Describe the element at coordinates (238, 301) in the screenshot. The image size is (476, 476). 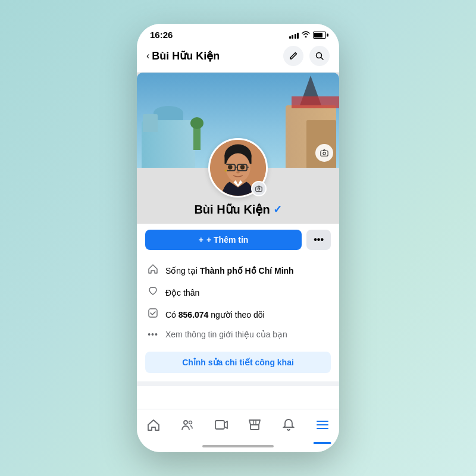
I see `info-section: Sống tại Thành phố Hồ Chí Minh Độc thân` at that location.